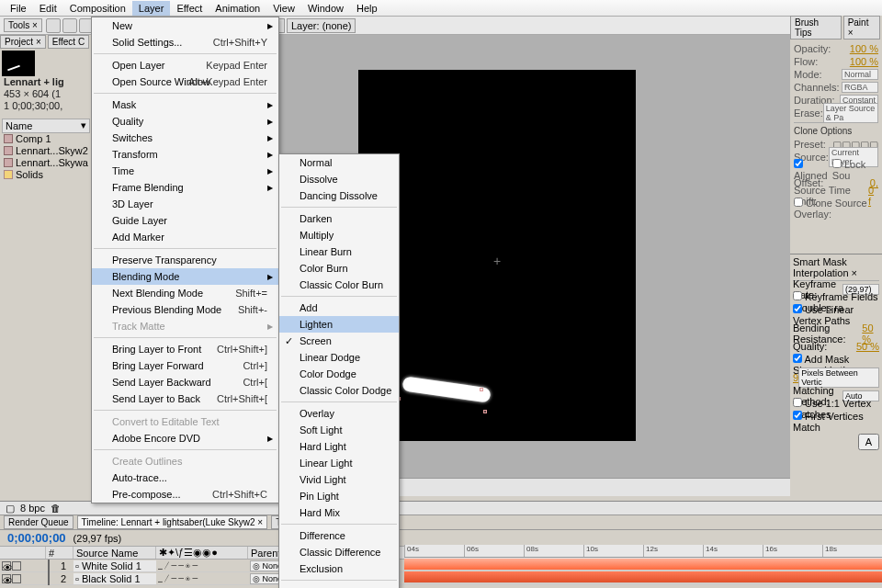  What do you see at coordinates (10, 509) in the screenshot?
I see `folder-icon: ▢` at bounding box center [10, 509].